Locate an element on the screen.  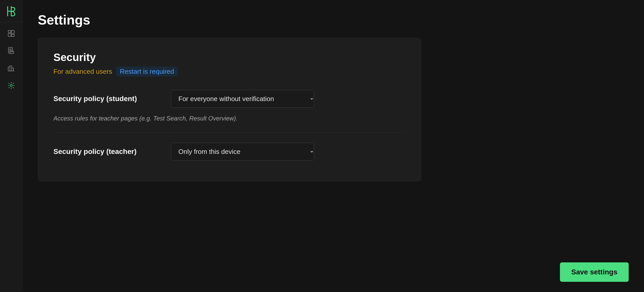
sidebar-divider is located at coordinates (11, 22).